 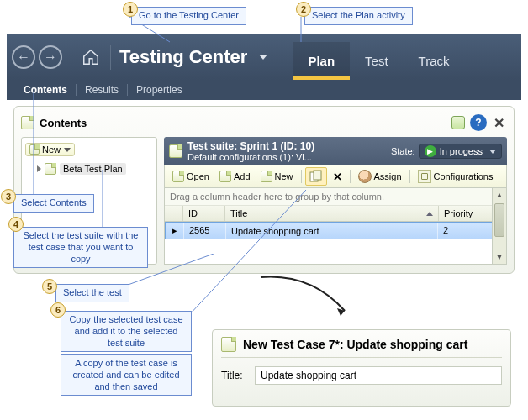 What do you see at coordinates (130, 9) in the screenshot?
I see `step-badge-1: 1` at bounding box center [130, 9].